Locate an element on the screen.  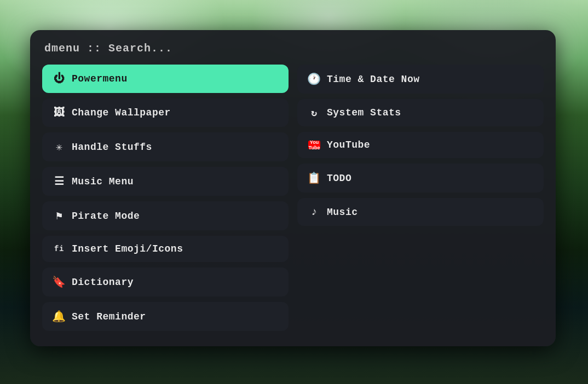
menu-item-change-wallpaper: 🖼 Change Wallpaper is located at coordinates (165, 113).